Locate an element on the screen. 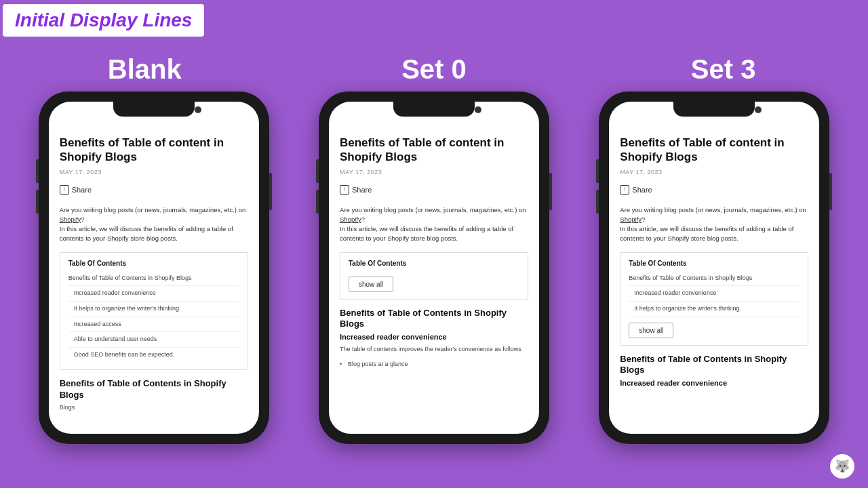 This screenshot has width=868, height=488. set0-article-body: Are you writing blog posts (or news, jou… is located at coordinates (434, 225).